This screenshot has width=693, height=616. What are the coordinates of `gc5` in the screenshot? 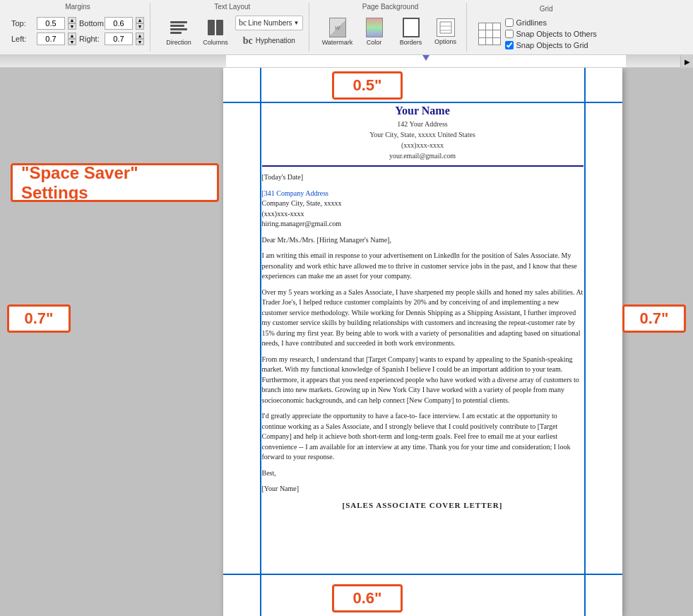 It's located at (489, 34).